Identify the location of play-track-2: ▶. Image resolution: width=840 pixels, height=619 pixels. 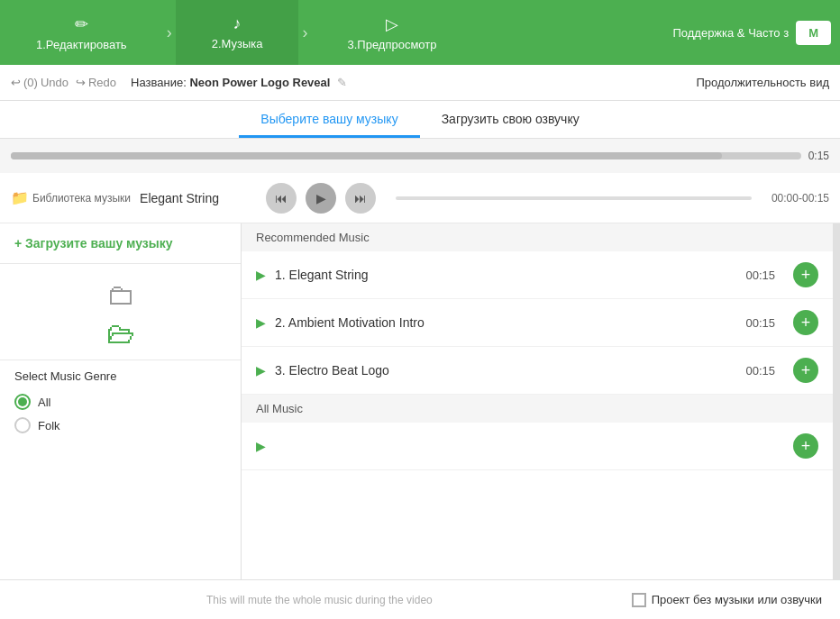
(261, 323).